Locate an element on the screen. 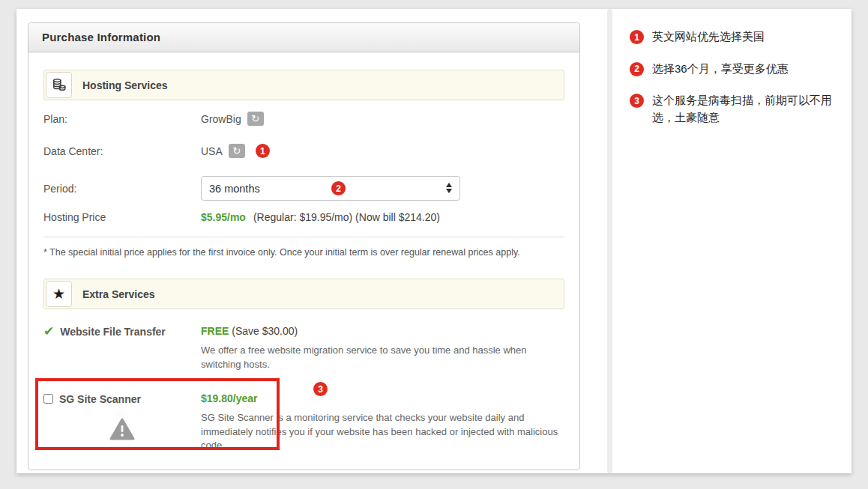  website-file-transfer-name: Website File Transfer is located at coordinates (112, 332).